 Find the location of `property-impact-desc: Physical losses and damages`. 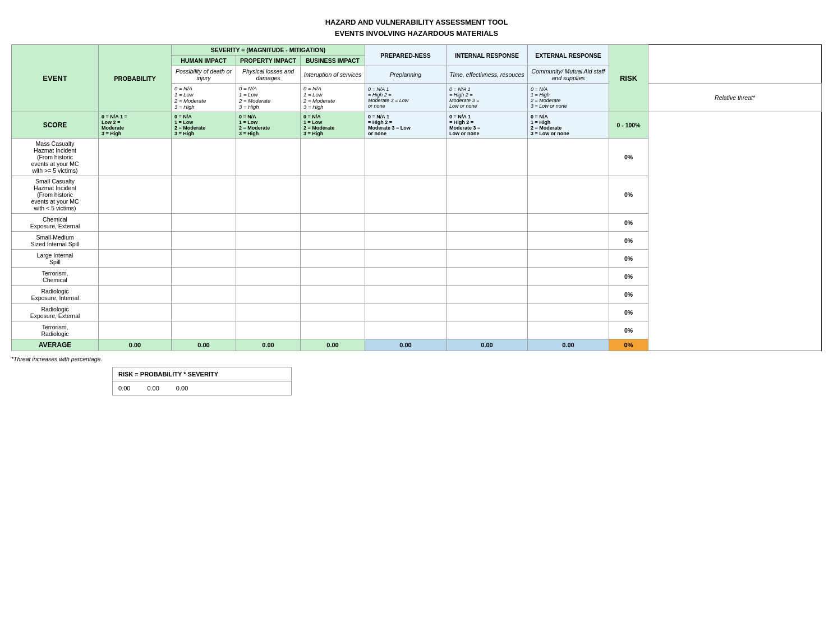

property-impact-desc: Physical losses and damages is located at coordinates (268, 75).